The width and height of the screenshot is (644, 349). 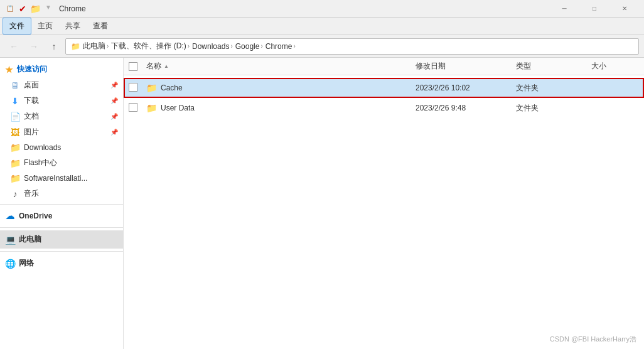 What do you see at coordinates (14, 46) in the screenshot?
I see `back-button: ←` at bounding box center [14, 46].